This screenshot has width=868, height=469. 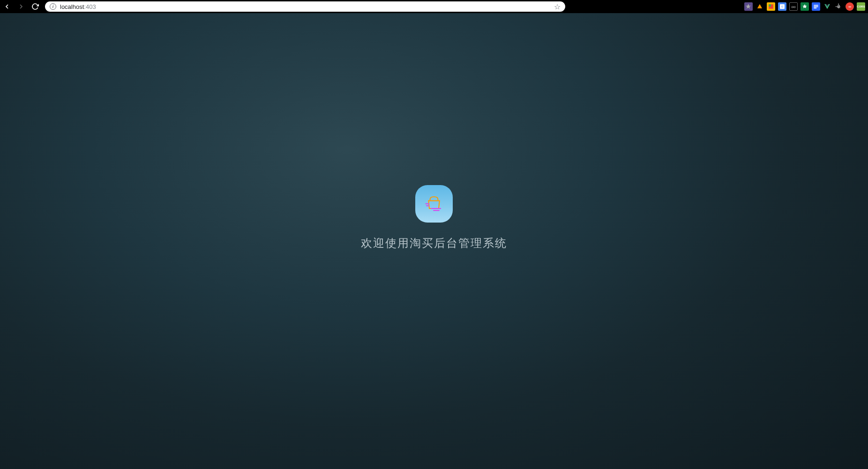 I want to click on shopping-bag-icon, so click(x=434, y=204).